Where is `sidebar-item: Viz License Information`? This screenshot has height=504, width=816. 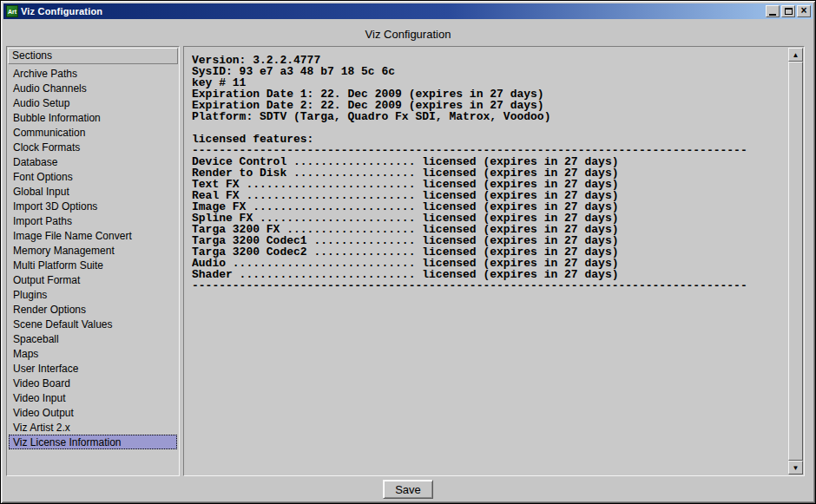 sidebar-item: Viz License Information is located at coordinates (93, 442).